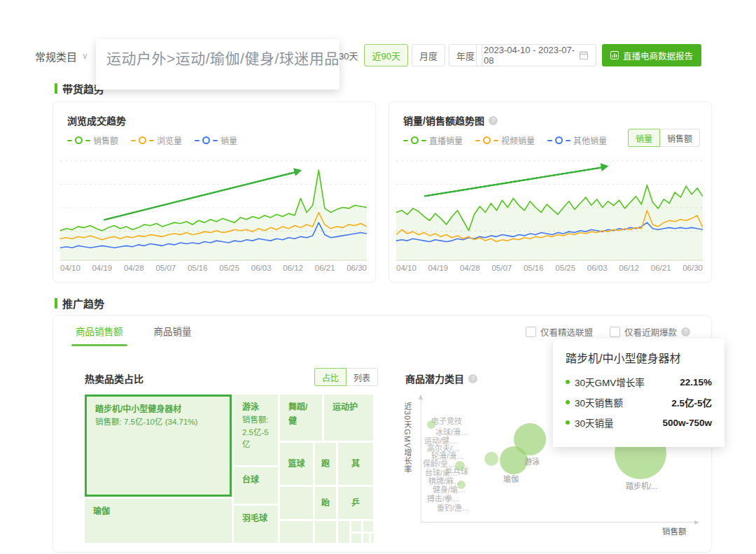  I want to click on tooltip-row: 30天GMV增长率22.15%, so click(638, 382).